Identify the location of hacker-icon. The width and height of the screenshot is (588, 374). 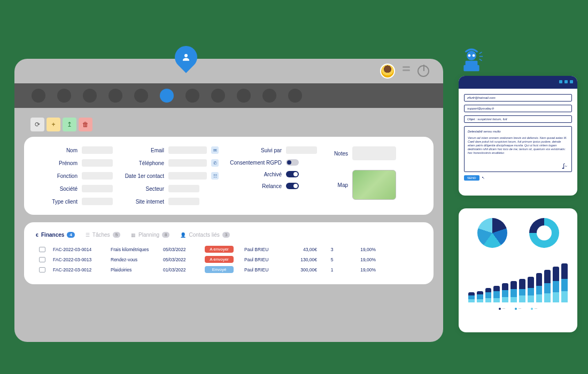
(471, 60).